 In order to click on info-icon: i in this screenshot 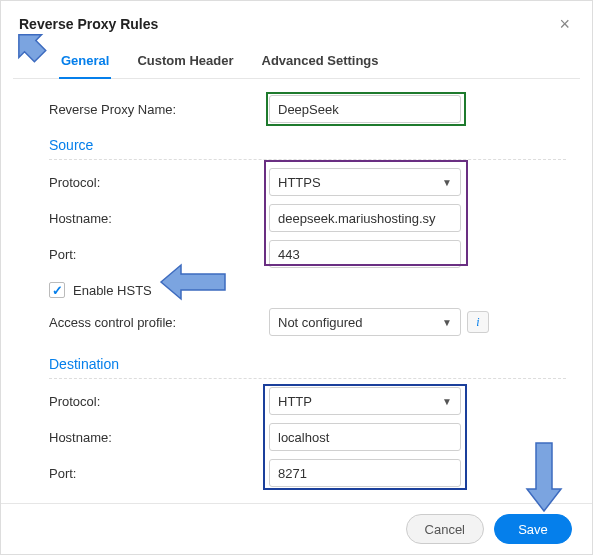, I will do `click(478, 322)`.